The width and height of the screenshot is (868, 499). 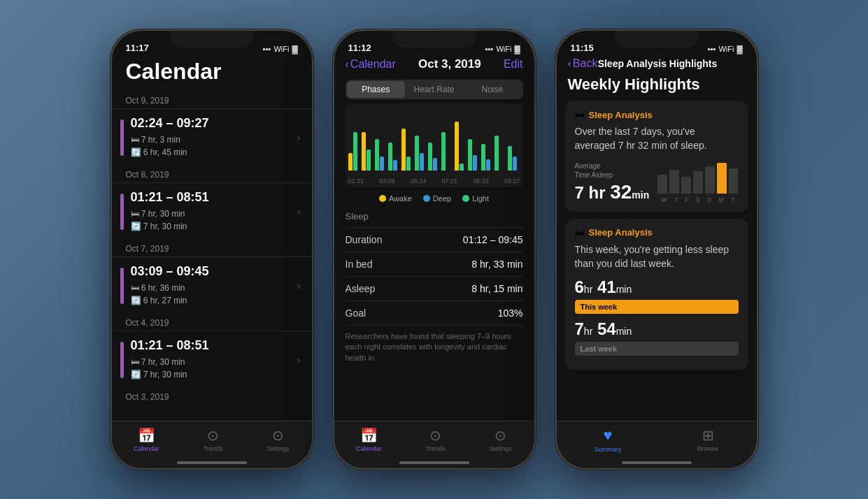 What do you see at coordinates (599, 349) in the screenshot?
I see `last-week-label: Last week` at bounding box center [599, 349].